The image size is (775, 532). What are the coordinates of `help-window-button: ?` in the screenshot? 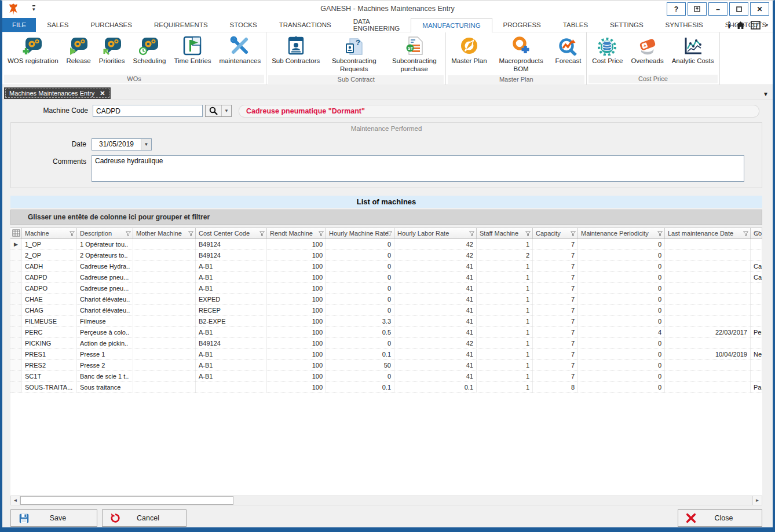 It's located at (677, 9).